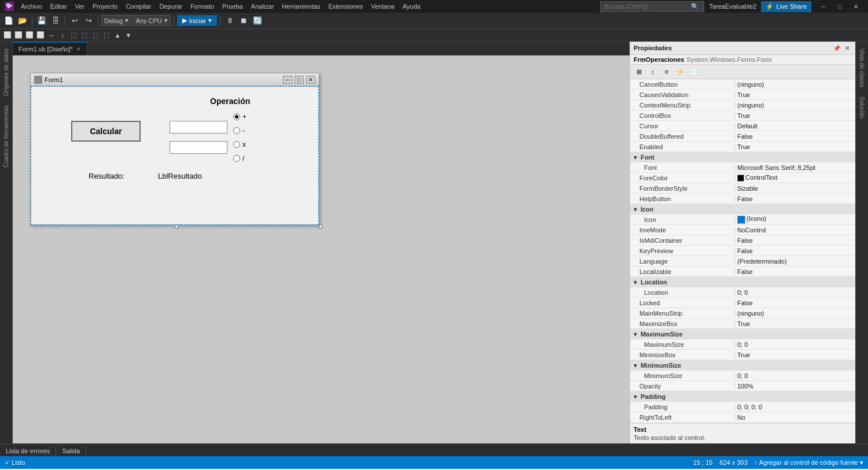 Image resolution: width=868 pixels, height=470 pixels. Describe the element at coordinates (240, 145) in the screenshot. I see `radio-mult: x` at that location.